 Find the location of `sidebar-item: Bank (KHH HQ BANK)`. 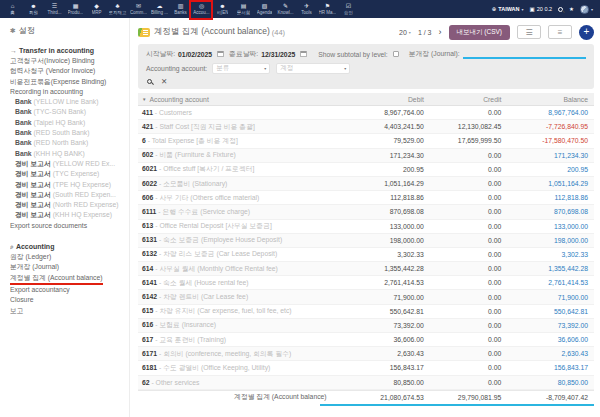

sidebar-item: Bank (KHH HQ BANK) is located at coordinates (68, 154).